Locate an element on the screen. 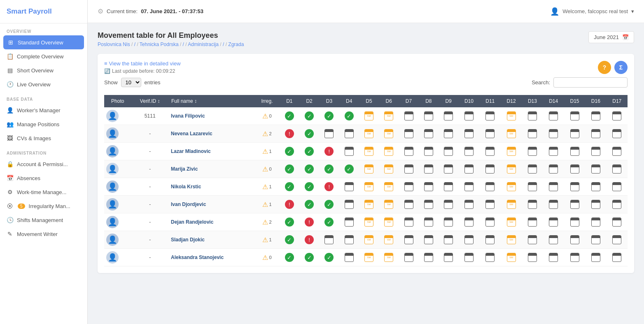  sidebar-item-cvs-images: 🖼 CVs & Images is located at coordinates (44, 138).